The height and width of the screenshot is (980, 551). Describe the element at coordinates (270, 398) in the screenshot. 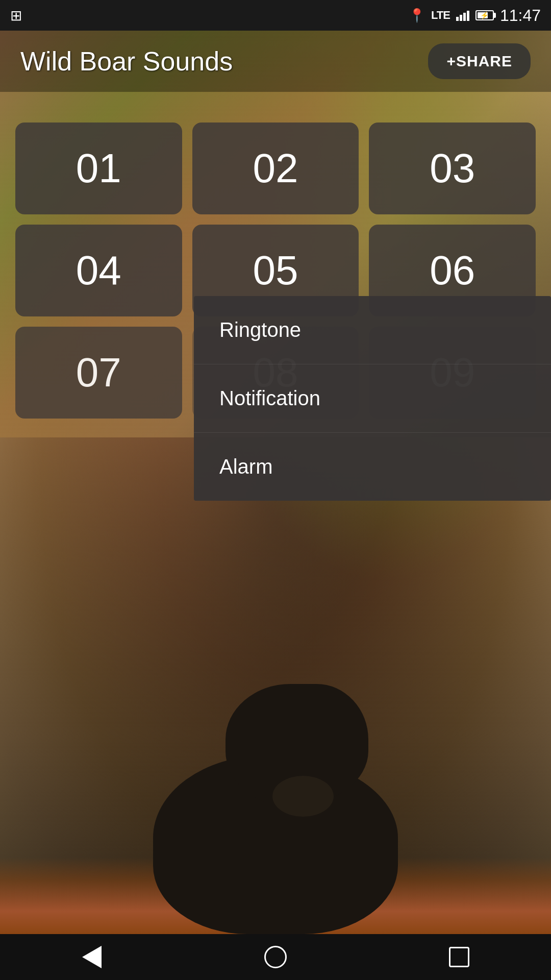

I see `notification-label: Notification` at that location.